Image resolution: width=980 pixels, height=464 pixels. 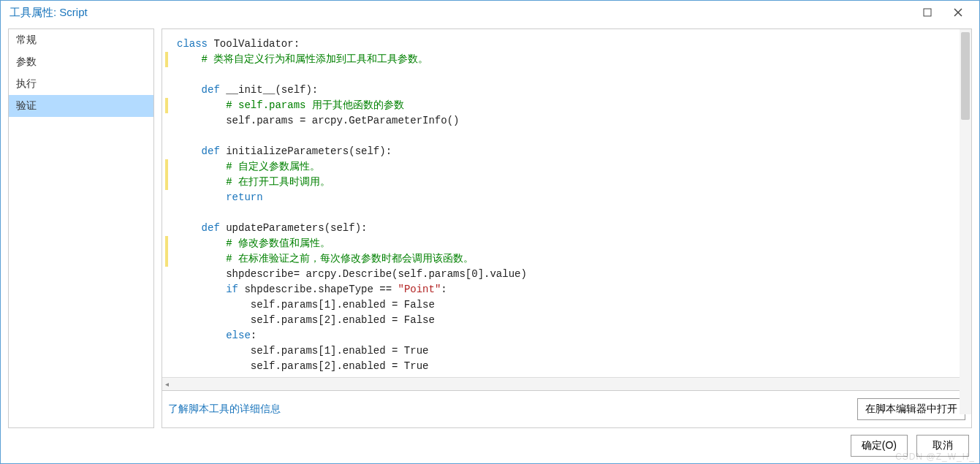 I want to click on code-line: self.params[2].enabled = True, so click(x=569, y=367).